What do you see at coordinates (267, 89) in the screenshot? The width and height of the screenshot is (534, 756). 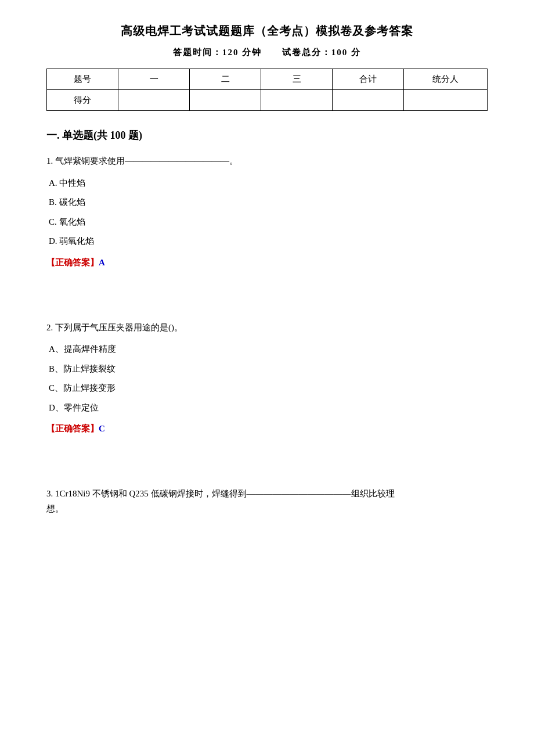 I see `score-table: 题号 一 二 三 合计 统分人 得分` at bounding box center [267, 89].